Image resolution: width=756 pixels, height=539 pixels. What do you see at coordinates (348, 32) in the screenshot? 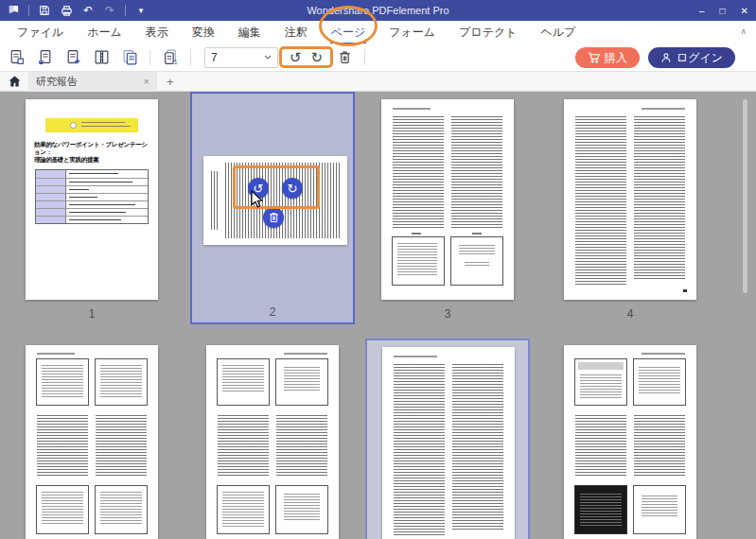
I see `menu-page-label: ページ` at bounding box center [348, 32].